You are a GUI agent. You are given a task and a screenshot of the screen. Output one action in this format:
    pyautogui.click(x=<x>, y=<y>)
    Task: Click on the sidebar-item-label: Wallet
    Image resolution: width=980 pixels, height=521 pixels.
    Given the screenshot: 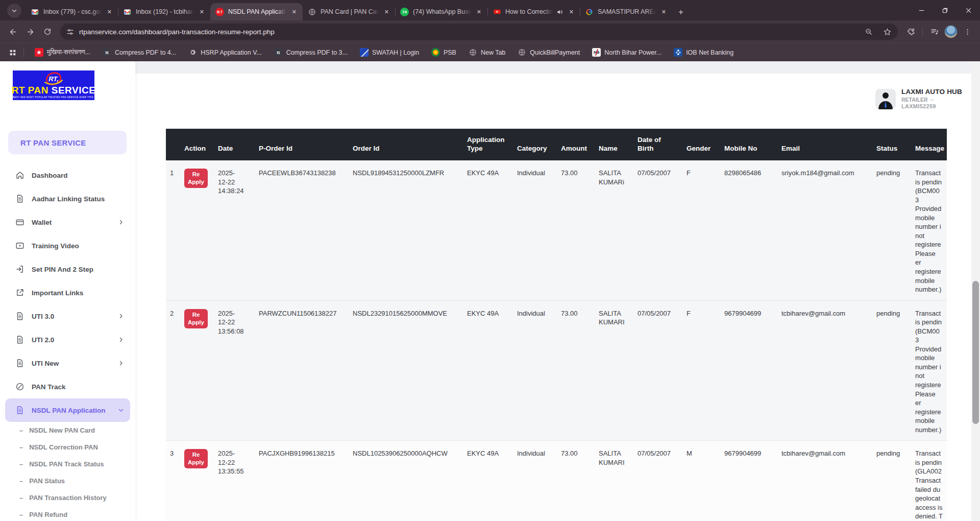 What is the action you would take?
    pyautogui.click(x=71, y=223)
    